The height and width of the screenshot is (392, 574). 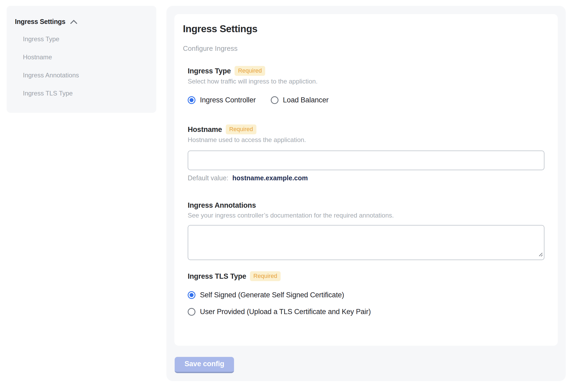 I want to click on page-title: Ingress Settings, so click(x=364, y=29).